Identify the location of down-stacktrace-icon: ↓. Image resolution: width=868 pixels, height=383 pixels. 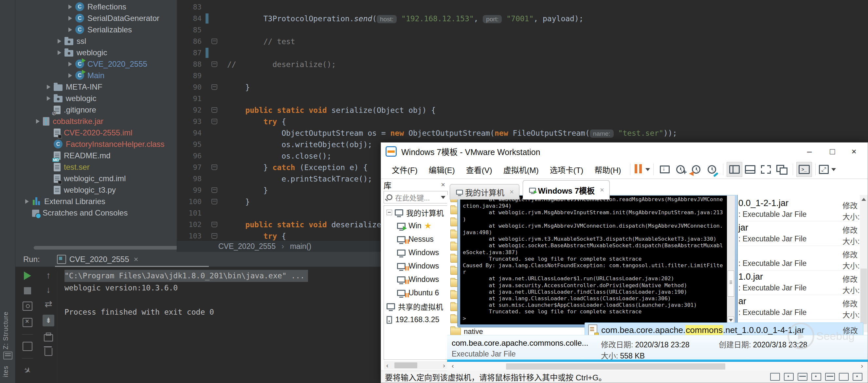
(49, 290).